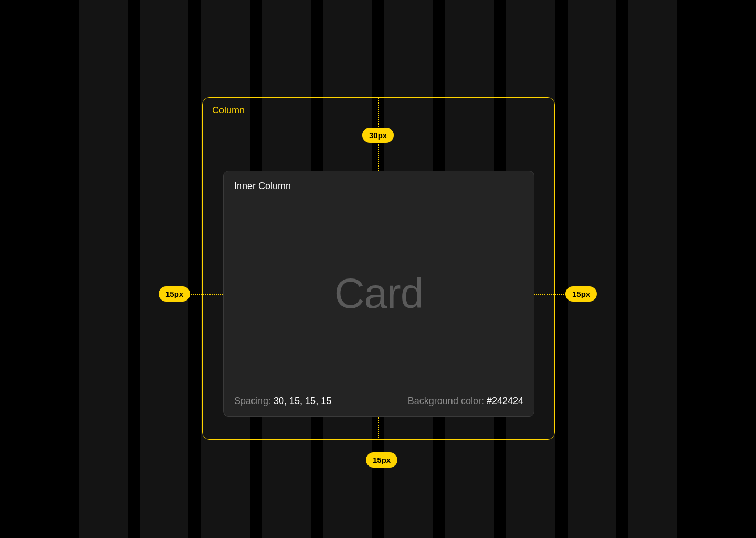 The width and height of the screenshot is (756, 538). I want to click on measure-pill-right: 15px, so click(581, 294).